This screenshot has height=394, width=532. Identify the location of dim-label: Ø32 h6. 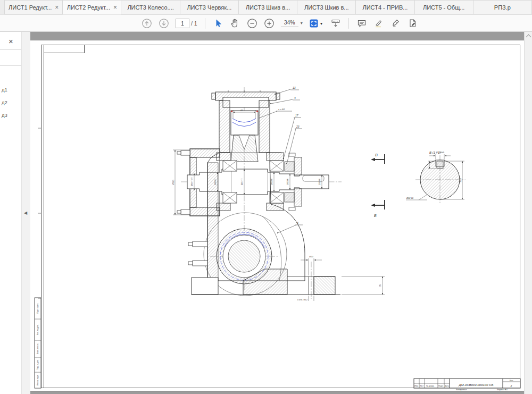
(320, 182).